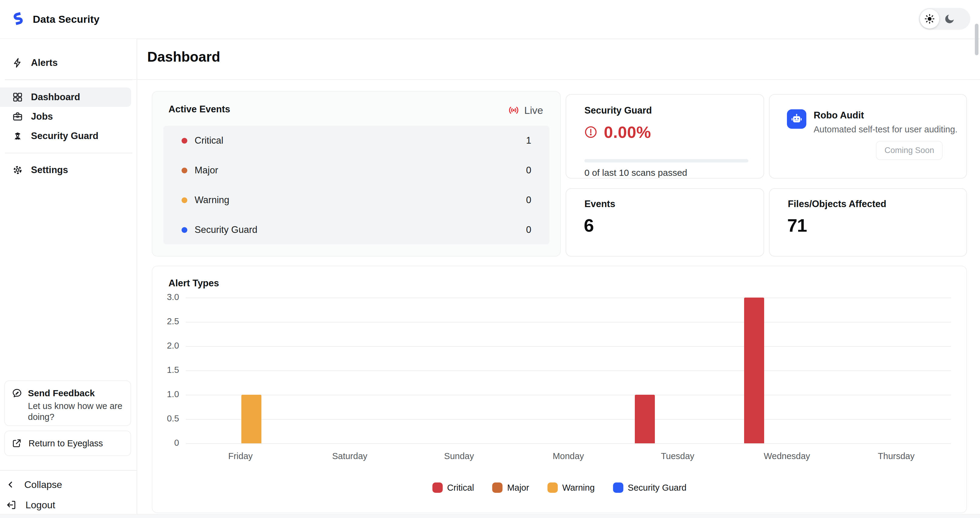 The width and height of the screenshot is (980, 518). I want to click on bolt-icon, so click(18, 63).